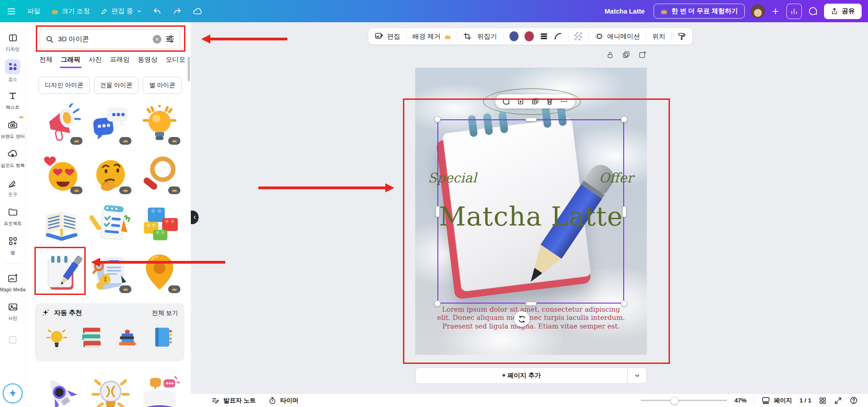 The height and width of the screenshot is (407, 868). I want to click on zoom-slider-knob, so click(674, 401).